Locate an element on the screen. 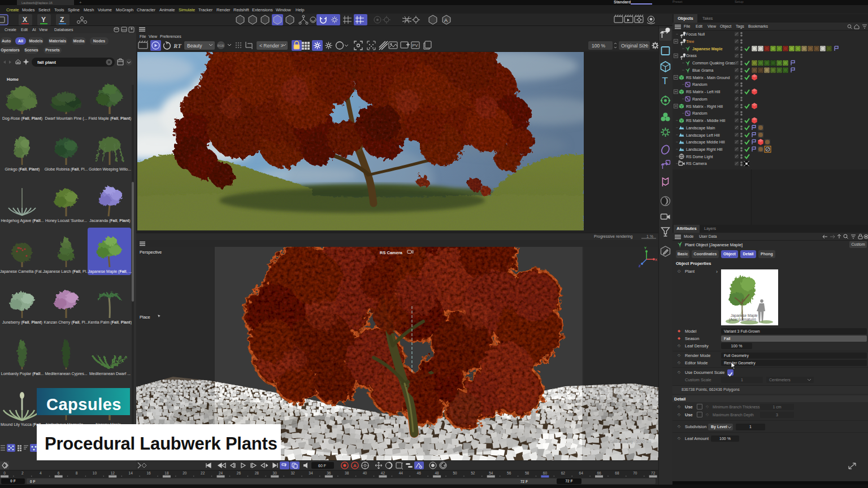 The height and width of the screenshot is (488, 868). svg-text: 22 is located at coordinates (203, 473).